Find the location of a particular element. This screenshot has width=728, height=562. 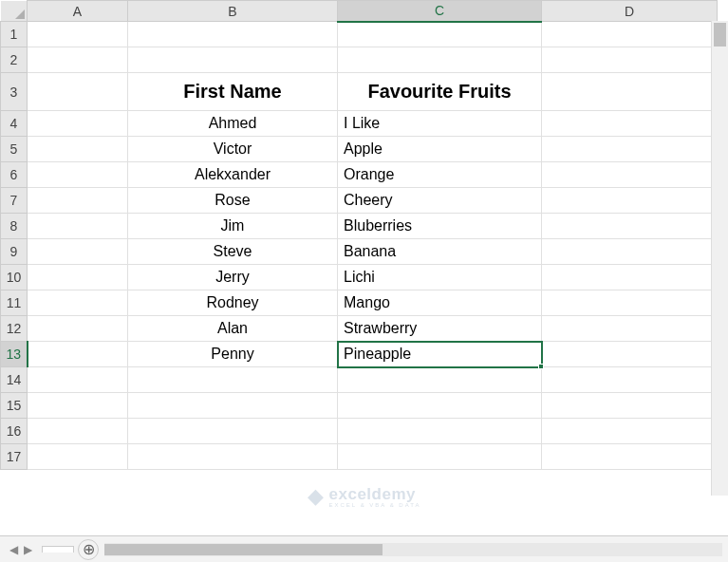

table-cell: Alekxander is located at coordinates (233, 175).